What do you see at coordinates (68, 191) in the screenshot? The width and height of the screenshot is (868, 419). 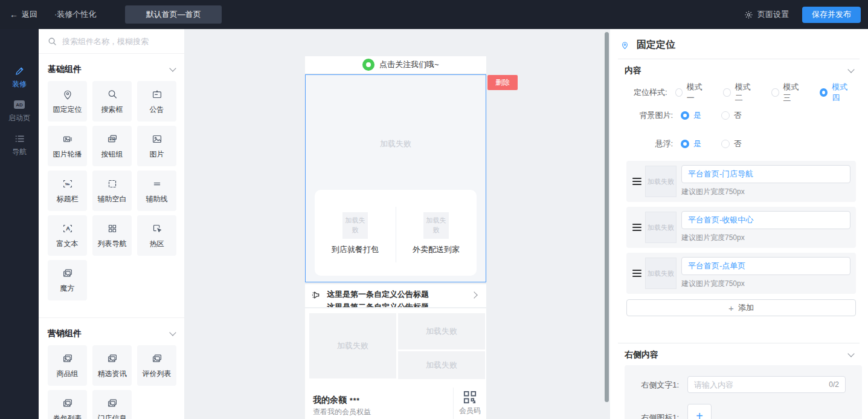 I see `component-item-title-bar: Title 标题栏` at bounding box center [68, 191].